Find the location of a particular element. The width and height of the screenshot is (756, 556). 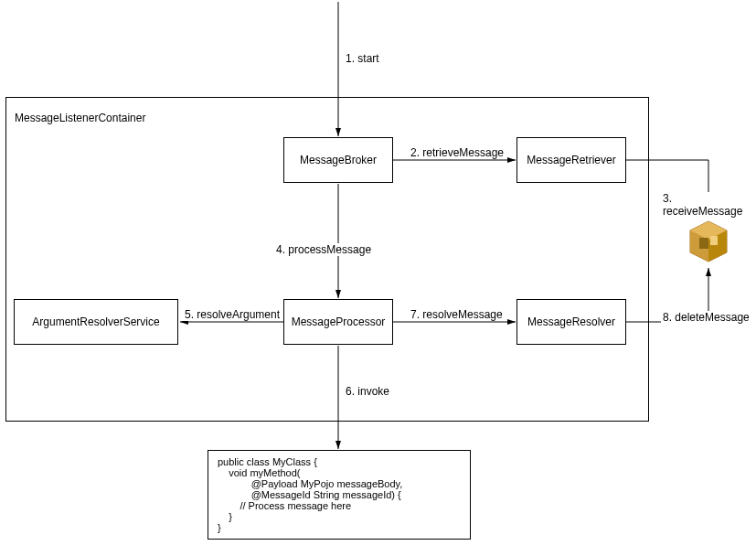

node-message-processor: MessageProcessor is located at coordinates (338, 322).